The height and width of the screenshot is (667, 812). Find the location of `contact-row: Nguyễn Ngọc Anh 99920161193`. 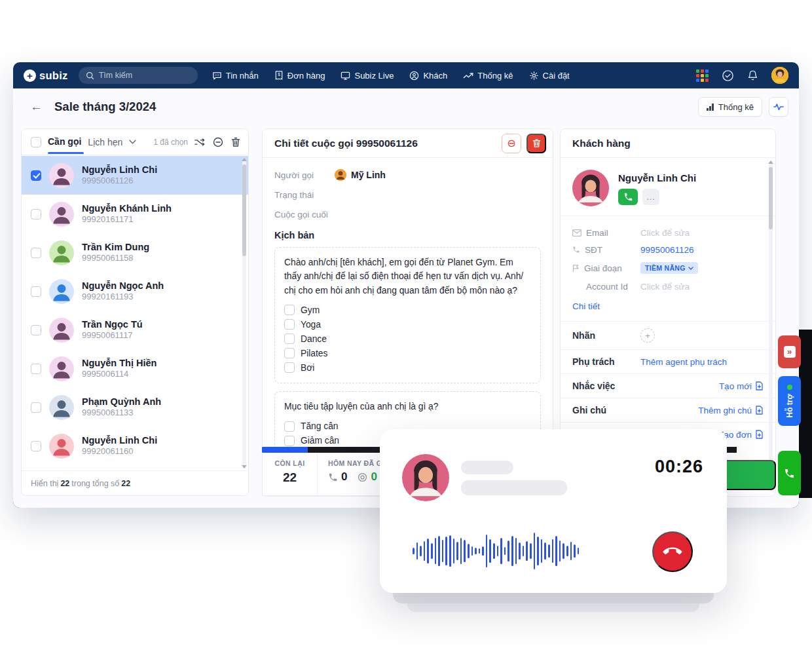

contact-row: Nguyễn Ngọc Anh 99920161193 is located at coordinates (135, 291).